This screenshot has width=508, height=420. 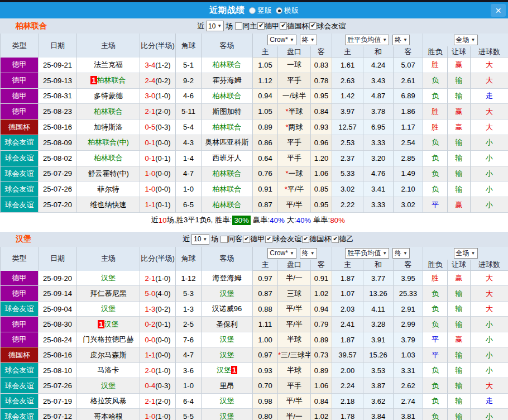 What do you see at coordinates (322, 127) in the screenshot?
I see `ah-away-odds: 0.93` at bounding box center [322, 127].